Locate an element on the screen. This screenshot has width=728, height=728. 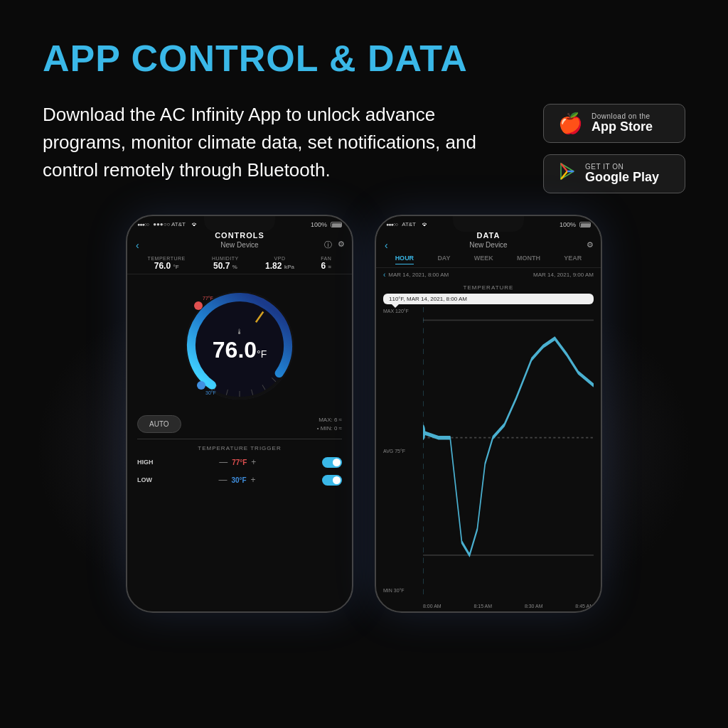
stat-vpd: VPD 1.82 kPa is located at coordinates (280, 263).